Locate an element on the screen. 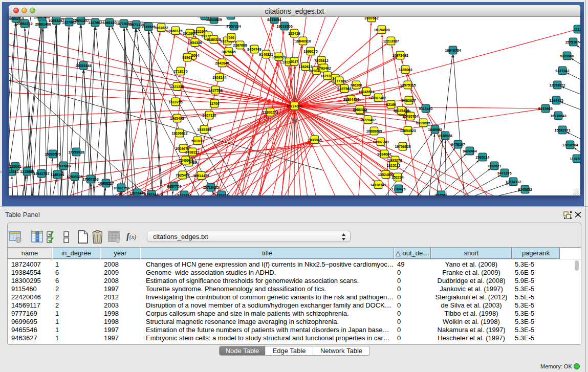 This screenshot has height=372, width=588. svg-text: 62160 is located at coordinates (391, 104).